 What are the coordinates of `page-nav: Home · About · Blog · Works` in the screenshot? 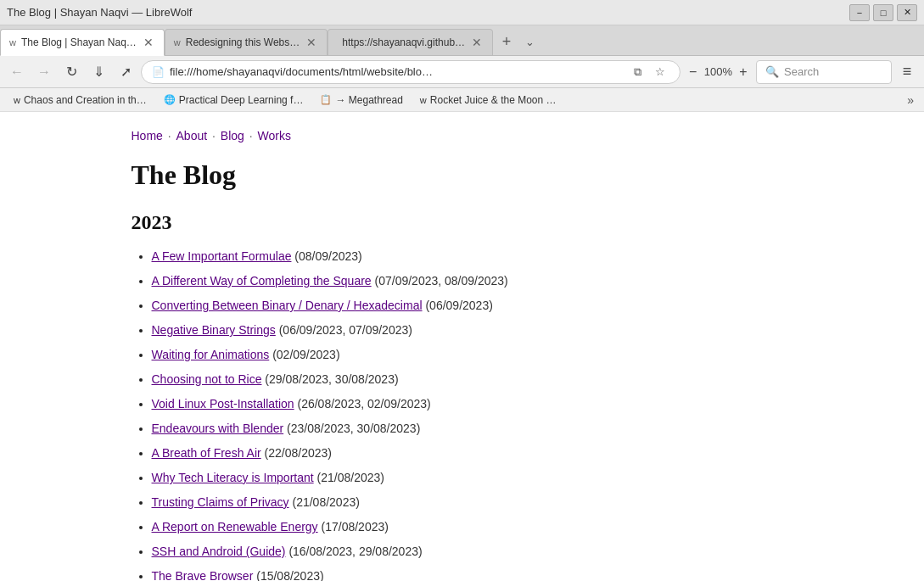 It's located at (462, 136).